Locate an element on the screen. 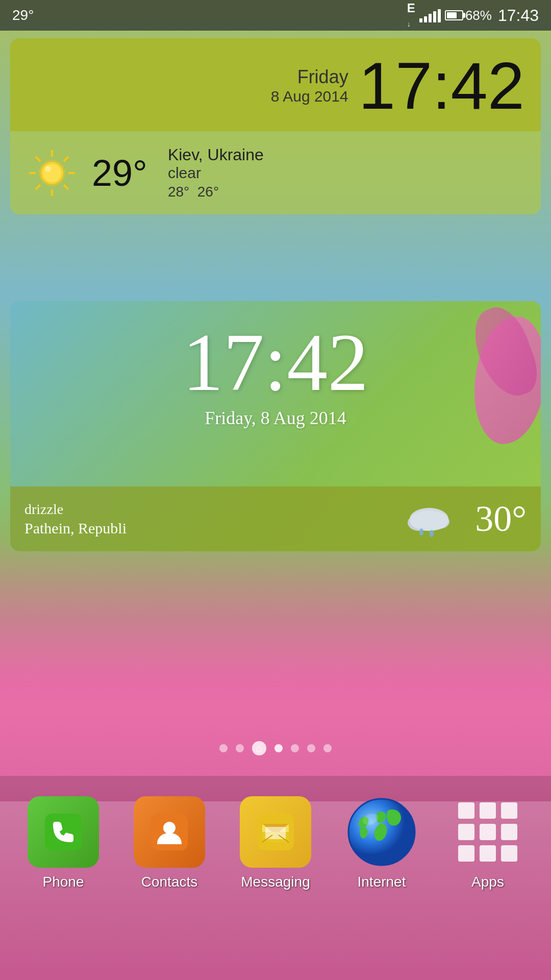 The width and height of the screenshot is (551, 980). battery-fill is located at coordinates (452, 15).